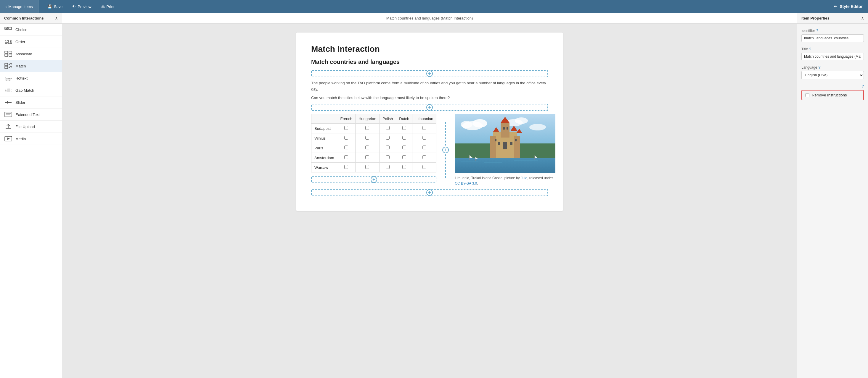  Describe the element at coordinates (346, 128) in the screenshot. I see `checkbox-budapest-french` at that location.